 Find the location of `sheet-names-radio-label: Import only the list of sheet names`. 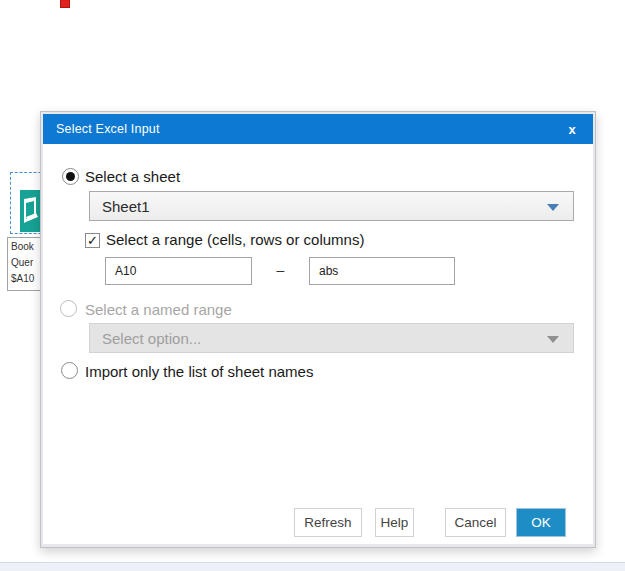

sheet-names-radio-label: Import only the list of sheet names is located at coordinates (199, 372).